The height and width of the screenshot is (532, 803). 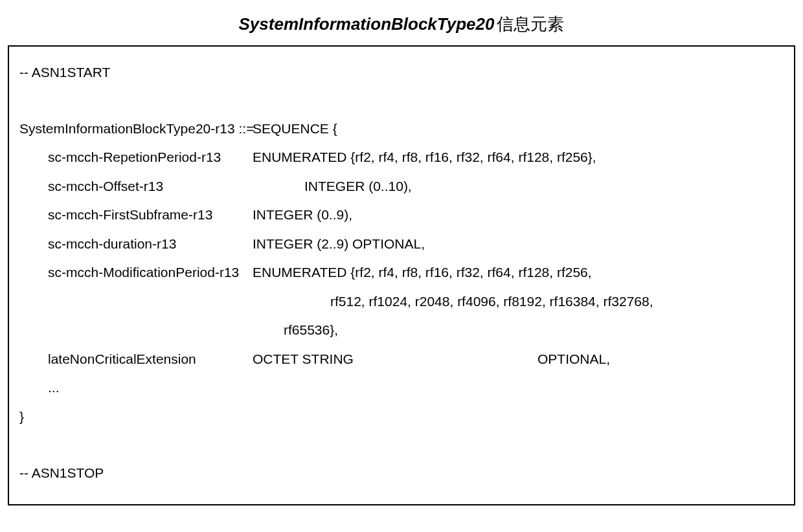 What do you see at coordinates (402, 360) in the screenshot?
I see `field-late-non-critical-extension: lateNonCriticalExtensionOCTET STRINGOPTI…` at bounding box center [402, 360].